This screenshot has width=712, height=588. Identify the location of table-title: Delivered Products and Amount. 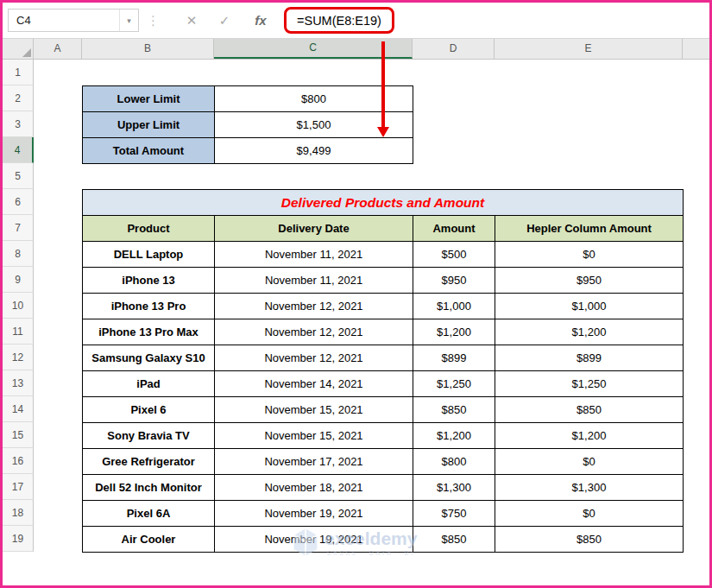
(383, 203).